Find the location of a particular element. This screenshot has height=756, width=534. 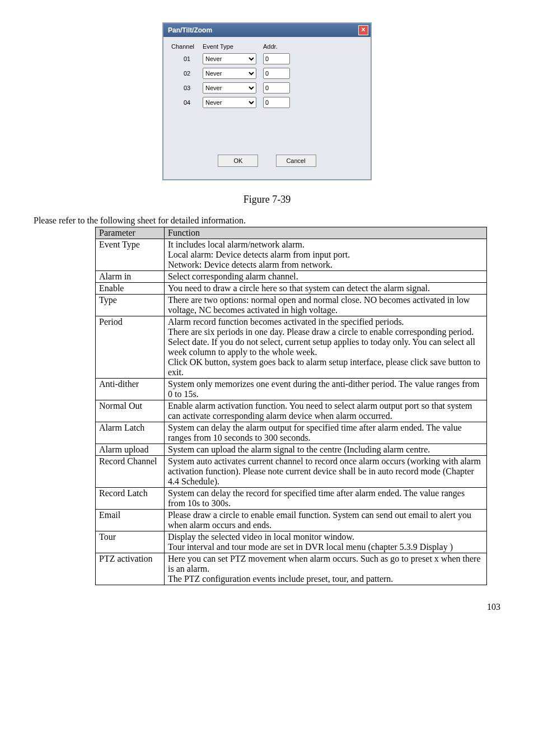

func-cell: There are two options: normal open and n… is located at coordinates (326, 306).